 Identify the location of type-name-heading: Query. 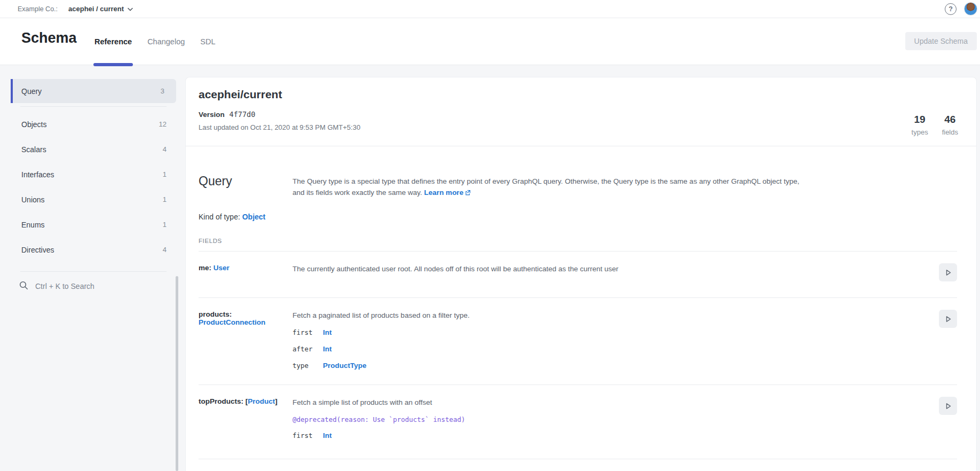
(246, 186).